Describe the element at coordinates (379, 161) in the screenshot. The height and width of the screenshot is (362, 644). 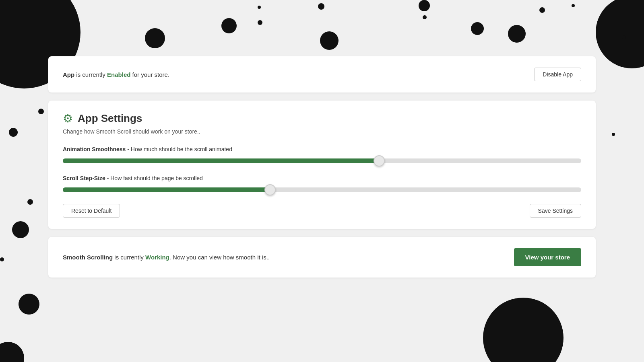
I see `animation-slider-thumb` at that location.